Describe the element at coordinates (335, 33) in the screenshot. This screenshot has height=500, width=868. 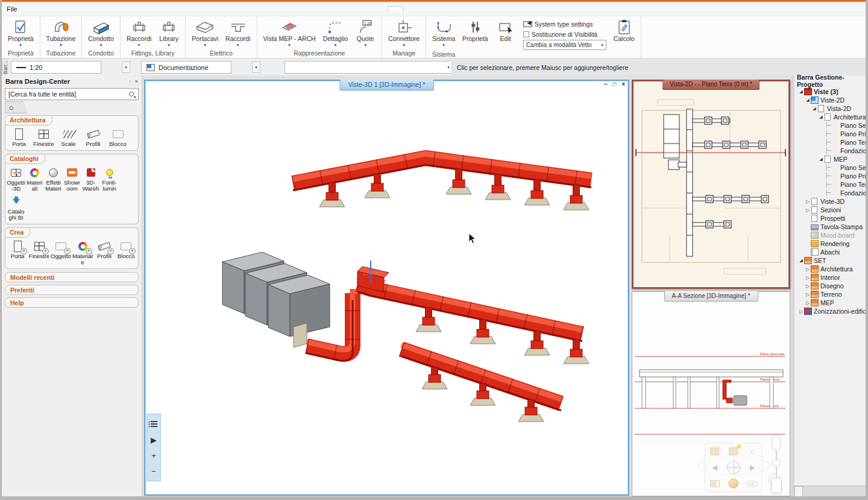
I see `dettaglio-button: Dettaglio▾` at that location.